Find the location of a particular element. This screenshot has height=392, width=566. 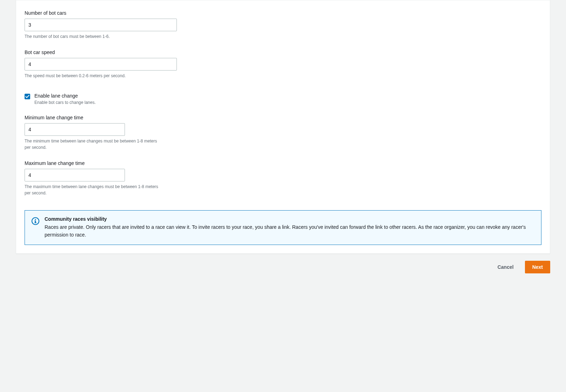

bot-car-speed-input is located at coordinates (101, 64).